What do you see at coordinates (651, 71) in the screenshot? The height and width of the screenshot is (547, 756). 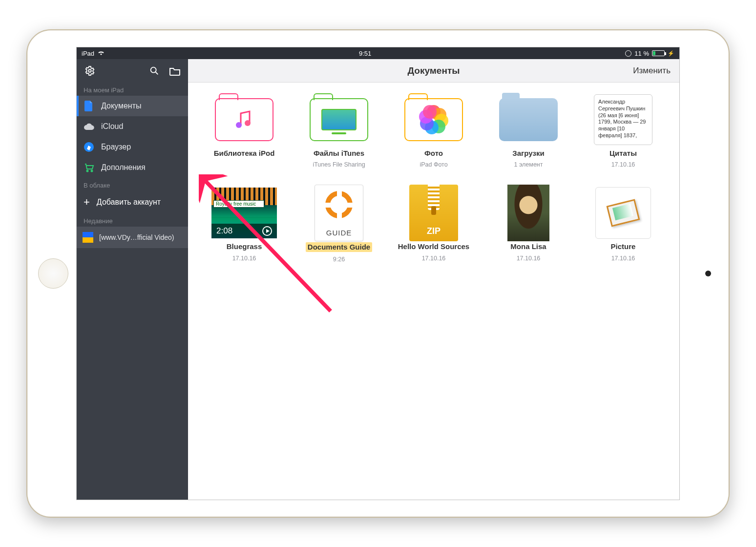 I see `edit-button: Изменить` at bounding box center [651, 71].